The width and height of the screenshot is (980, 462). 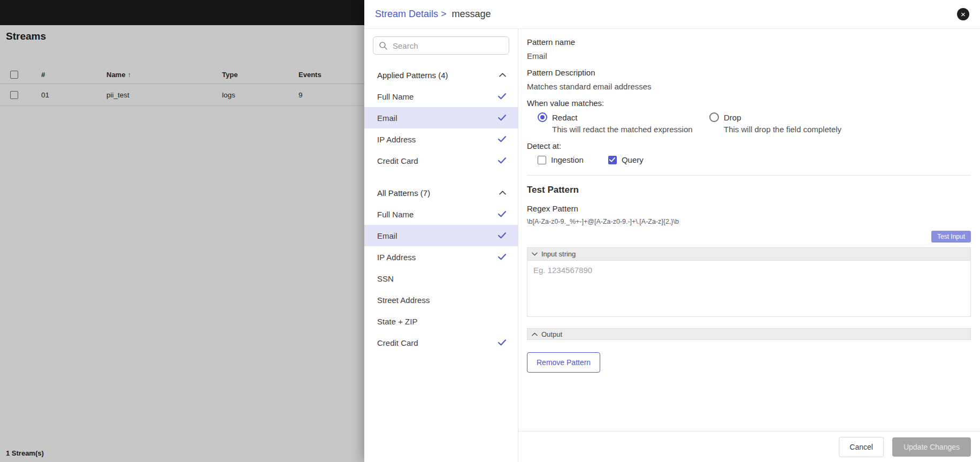 What do you see at coordinates (441, 128) in the screenshot?
I see `applied-patterns-list: Full Name Email IP Address Credit Card` at bounding box center [441, 128].